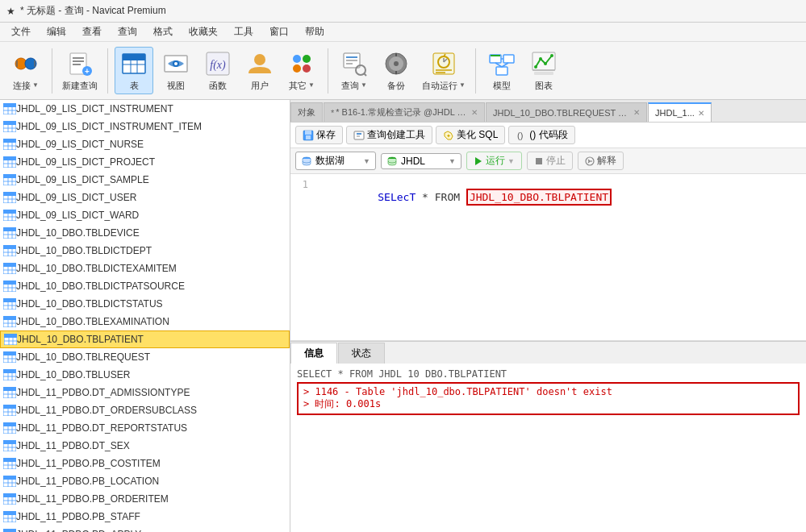 The image size is (806, 532). What do you see at coordinates (590, 161) in the screenshot?
I see `explain-icon` at bounding box center [590, 161].